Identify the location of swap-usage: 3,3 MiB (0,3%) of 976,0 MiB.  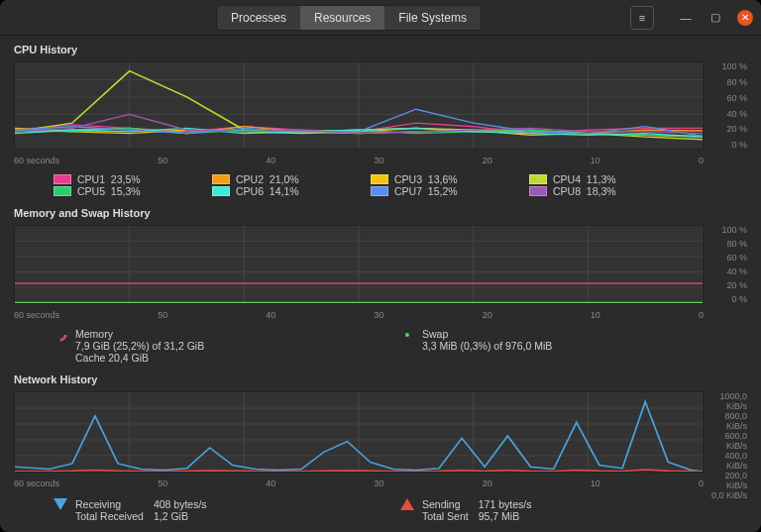
(488, 346).